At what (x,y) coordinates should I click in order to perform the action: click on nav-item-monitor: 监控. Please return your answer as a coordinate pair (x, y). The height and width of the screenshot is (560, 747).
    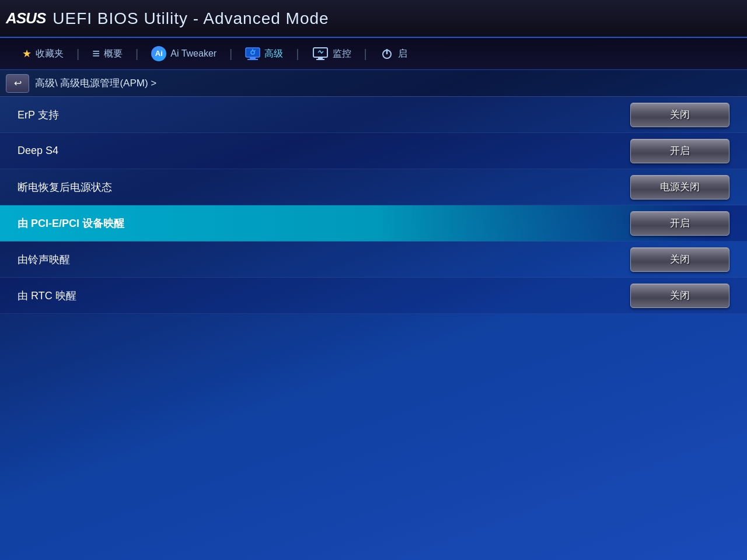
    Looking at the image, I should click on (331, 54).